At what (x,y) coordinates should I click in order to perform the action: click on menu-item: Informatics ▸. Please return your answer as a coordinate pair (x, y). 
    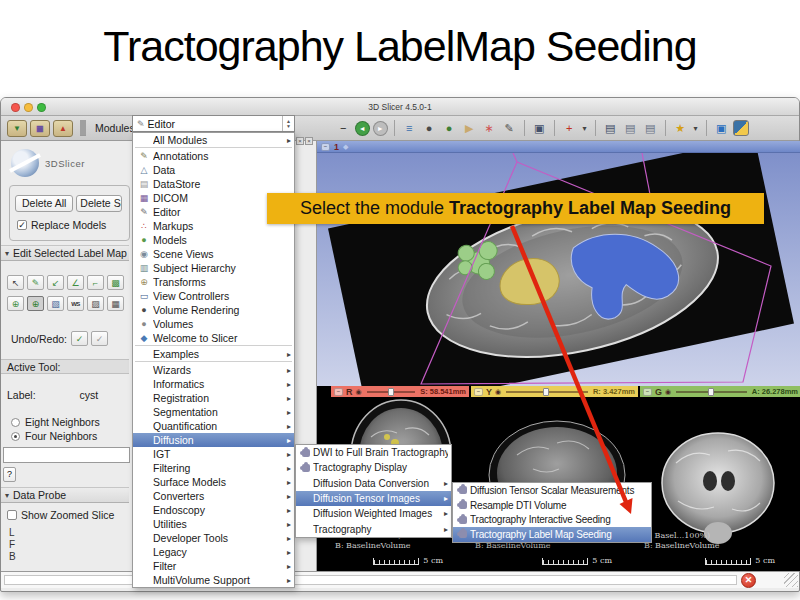
    Looking at the image, I should click on (214, 384).